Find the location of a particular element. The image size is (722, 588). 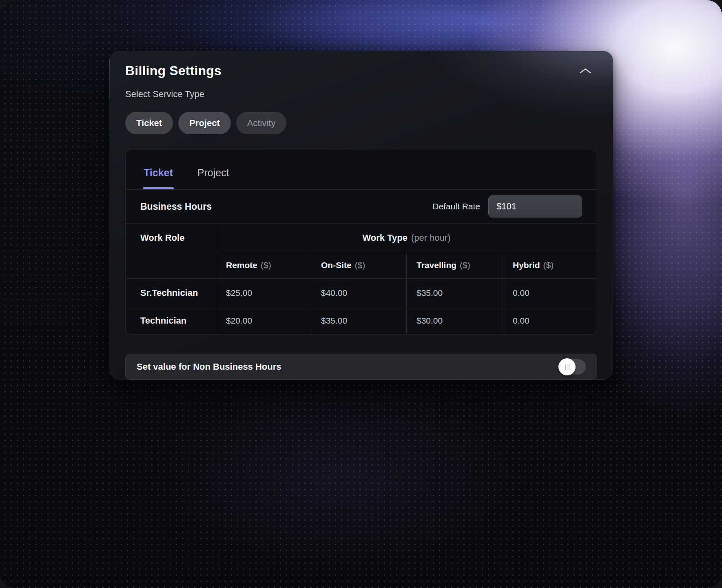

rate-cell-tech-remote: $20.00 is located at coordinates (264, 321).